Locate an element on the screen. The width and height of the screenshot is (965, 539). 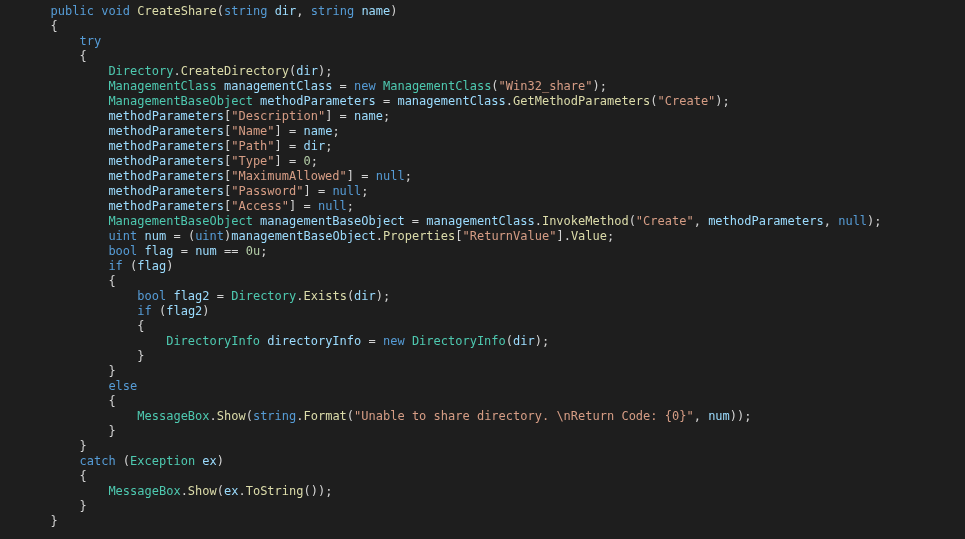
kw-void: void is located at coordinates (116, 11).